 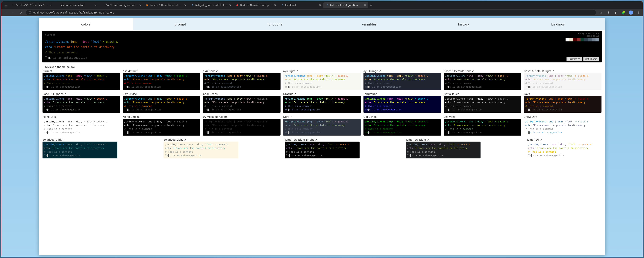 I want to click on theme-swatch-coolbeans: /bright/vixens jump | dozy "fowl" > quac…, so click(x=242, y=104).